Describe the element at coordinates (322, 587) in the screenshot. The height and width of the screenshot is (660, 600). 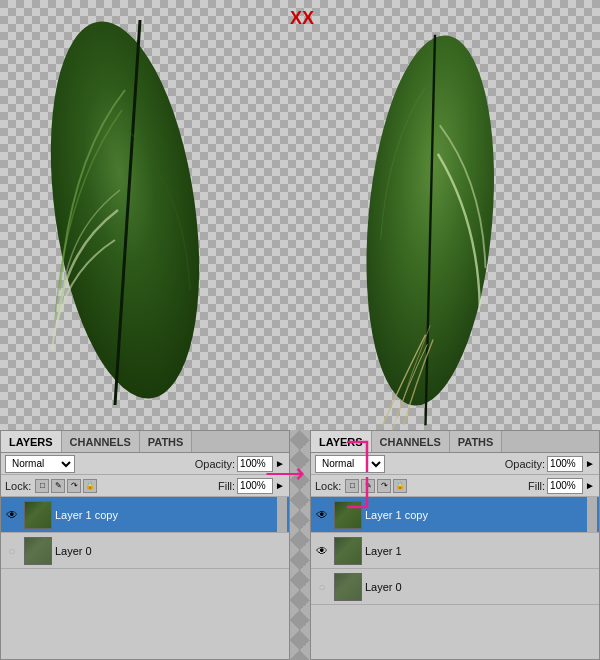
I see `right-eye-2: ○` at that location.